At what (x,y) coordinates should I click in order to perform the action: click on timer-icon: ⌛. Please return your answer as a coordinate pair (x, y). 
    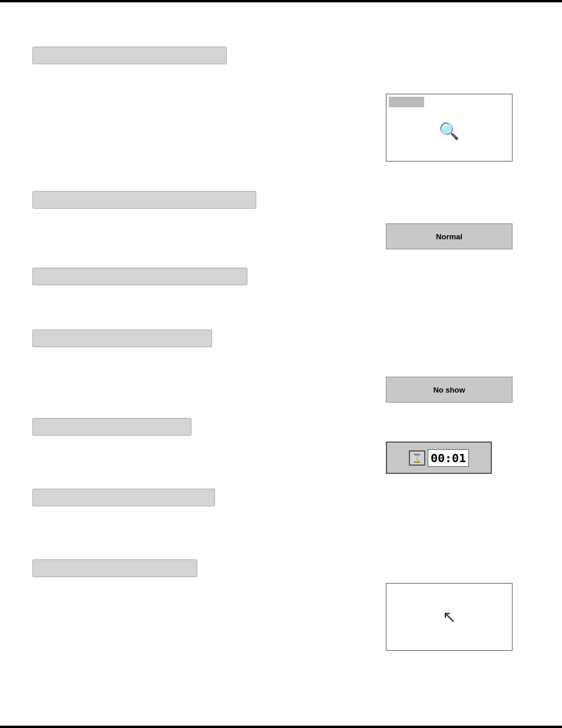
    Looking at the image, I should click on (417, 458).